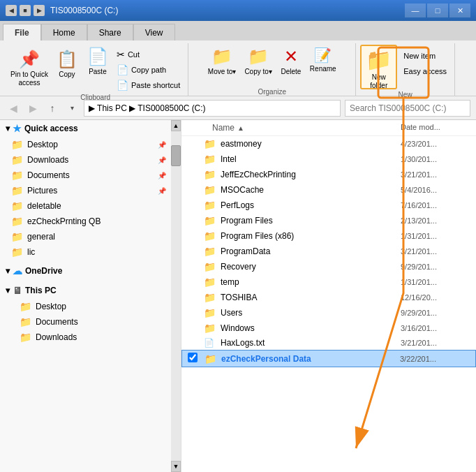  What do you see at coordinates (86, 290) in the screenshot?
I see `sidebar-thispc-header: ▾ 🖥 This PC` at bounding box center [86, 290].